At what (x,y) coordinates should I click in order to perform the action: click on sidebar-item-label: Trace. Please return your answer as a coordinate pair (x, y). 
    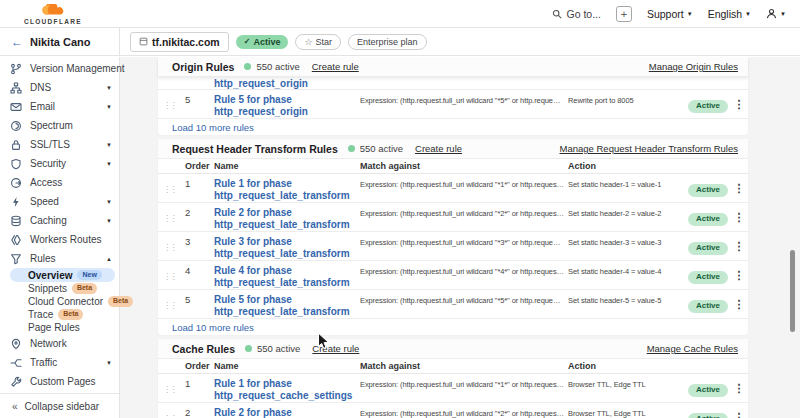
    Looking at the image, I should click on (40, 314).